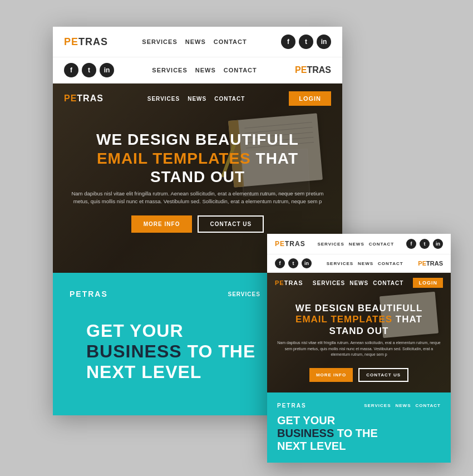  I want to click on sm-hero-title: WE DESIGN BEAUTIFULL EMAIL TEMPLATES THA…, so click(359, 320).